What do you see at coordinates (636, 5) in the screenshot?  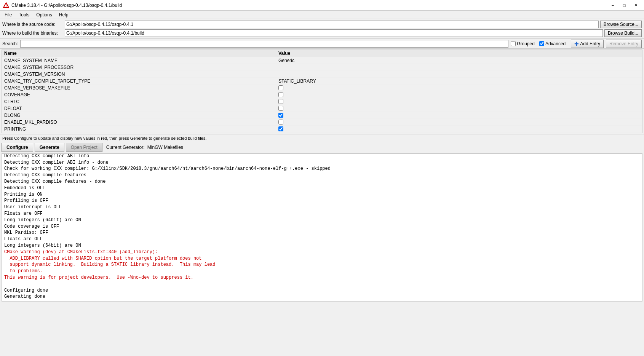 I see `close-button: ✕` at bounding box center [636, 5].